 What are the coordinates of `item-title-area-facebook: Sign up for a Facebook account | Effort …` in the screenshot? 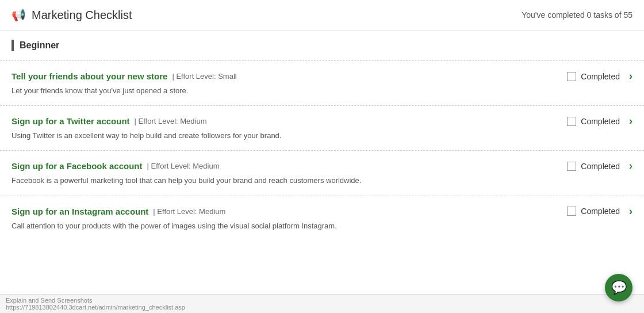 It's located at (116, 166).